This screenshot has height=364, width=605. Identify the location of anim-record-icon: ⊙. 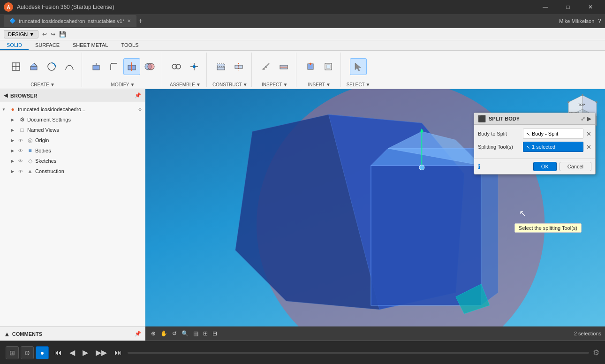
(27, 353).